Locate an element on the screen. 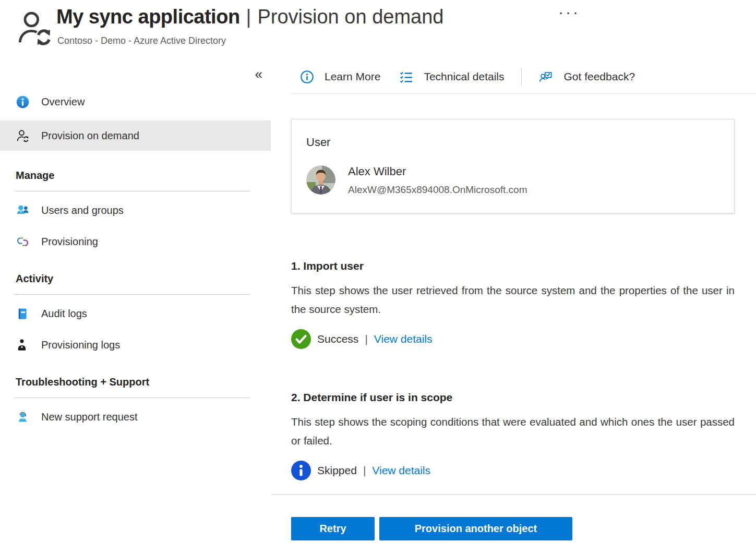  provisioning-icon is located at coordinates (23, 242).